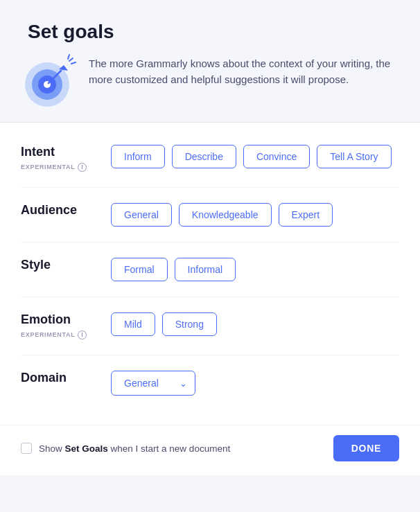  I want to click on intent-info-icon: i, so click(82, 168).